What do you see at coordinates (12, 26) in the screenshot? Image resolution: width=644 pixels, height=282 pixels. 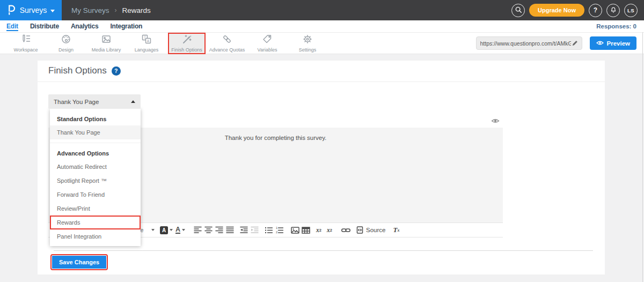 I see `tab-edit: Edit` at bounding box center [12, 26].